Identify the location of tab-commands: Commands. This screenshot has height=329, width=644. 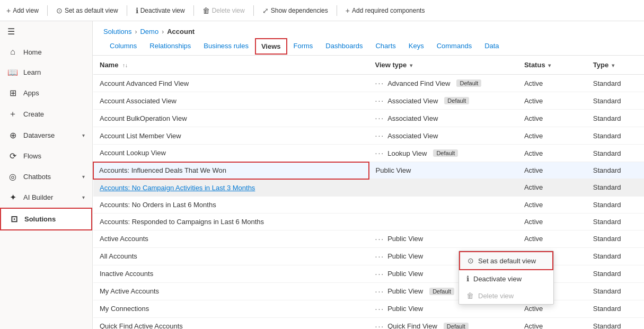
(454, 47).